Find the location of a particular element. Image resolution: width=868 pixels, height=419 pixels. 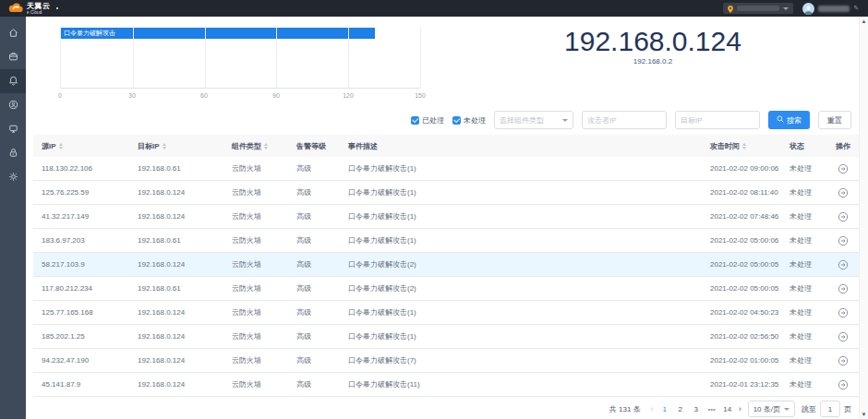

chart-plot: 口令暴力破解攻击 is located at coordinates (240, 57).